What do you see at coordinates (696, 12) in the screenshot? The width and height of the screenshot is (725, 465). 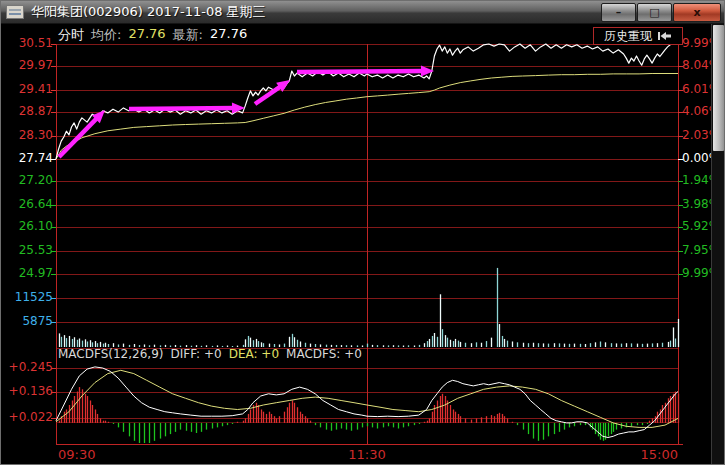 I see `close-icon: x` at bounding box center [696, 12].